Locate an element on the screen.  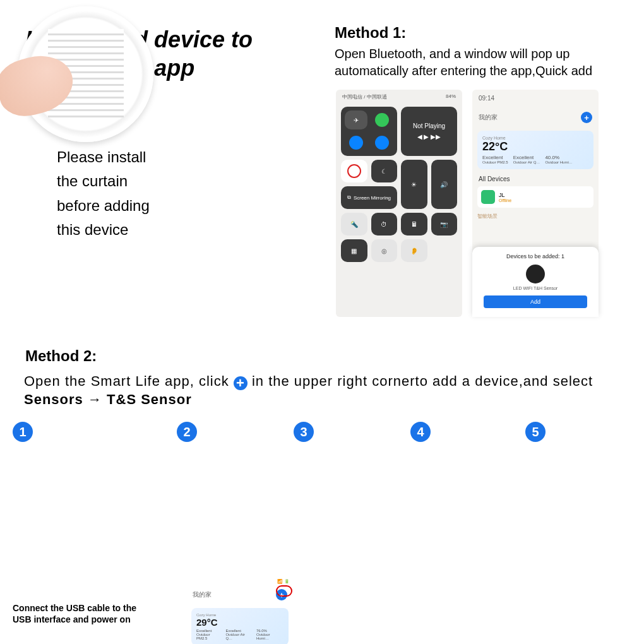
add-button: + is located at coordinates (587, 117).